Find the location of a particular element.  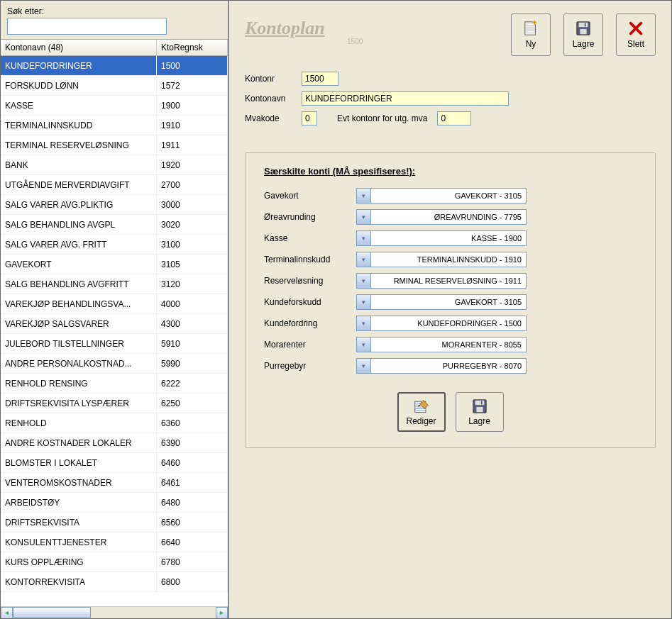

cell-kontonavn: KONSULENTTJENESTER is located at coordinates (79, 542).